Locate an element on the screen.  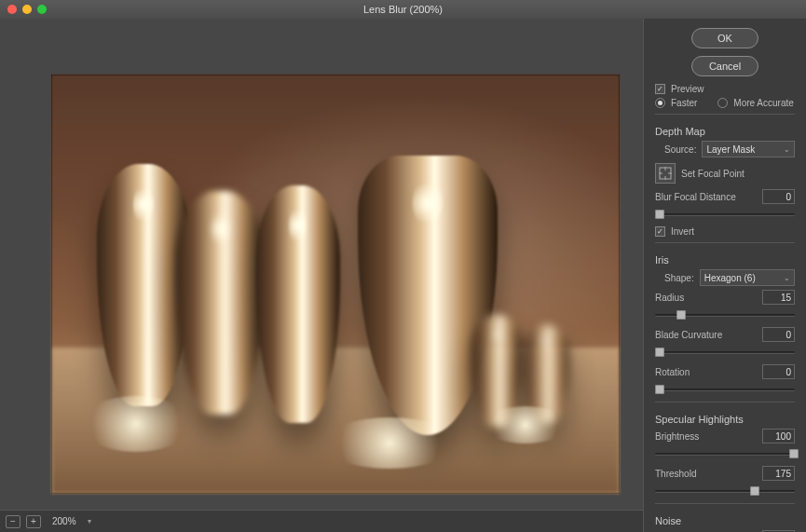
focal-distance-input is located at coordinates (779, 197).